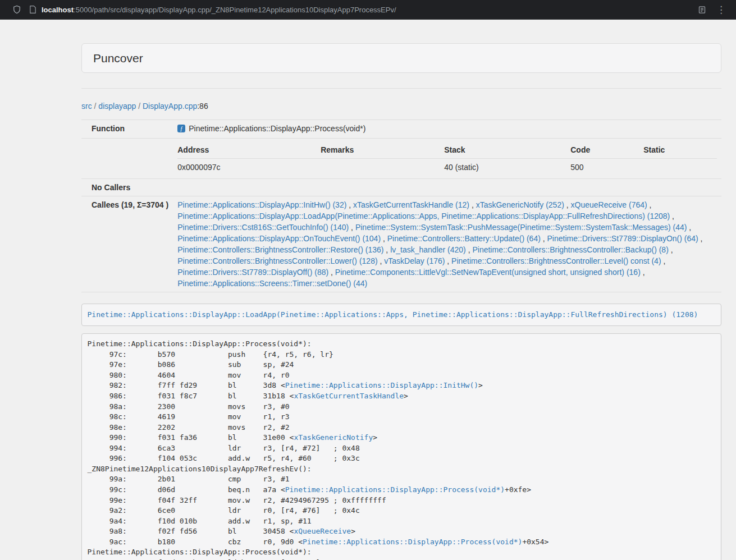 This screenshot has height=560, width=736. I want to click on callee-link: xQueueReceive (764), so click(609, 205).